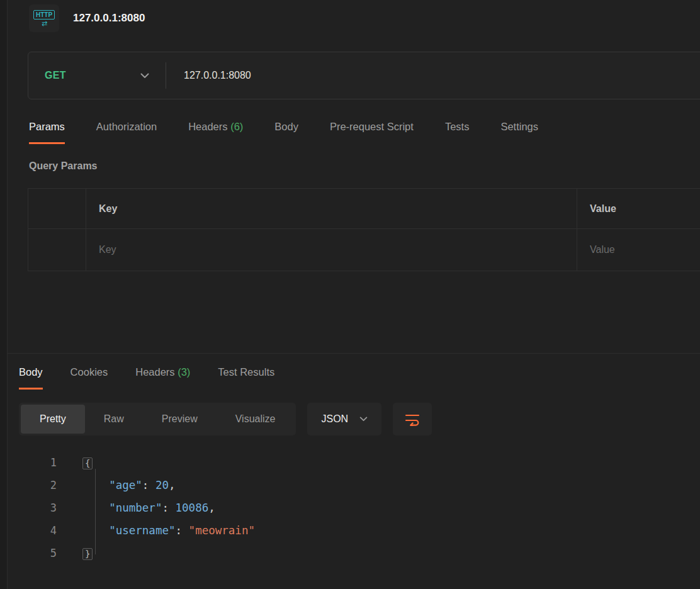  Describe the element at coordinates (457, 126) in the screenshot. I see `tab-label: Tests` at that location.